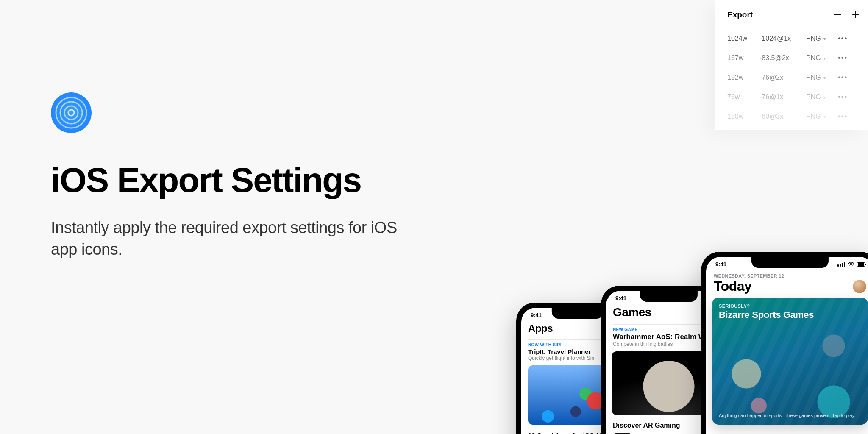  What do you see at coordinates (743, 117) in the screenshot?
I see `export-size: 180w` at bounding box center [743, 117].